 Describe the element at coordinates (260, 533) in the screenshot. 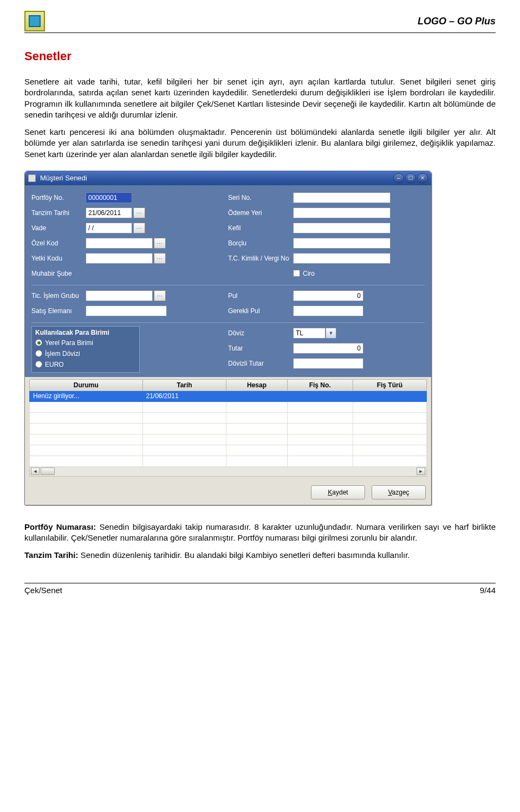

I see `portfoy-paragraph: Portföy Numarası: Senedin bilgisayardaki…` at that location.